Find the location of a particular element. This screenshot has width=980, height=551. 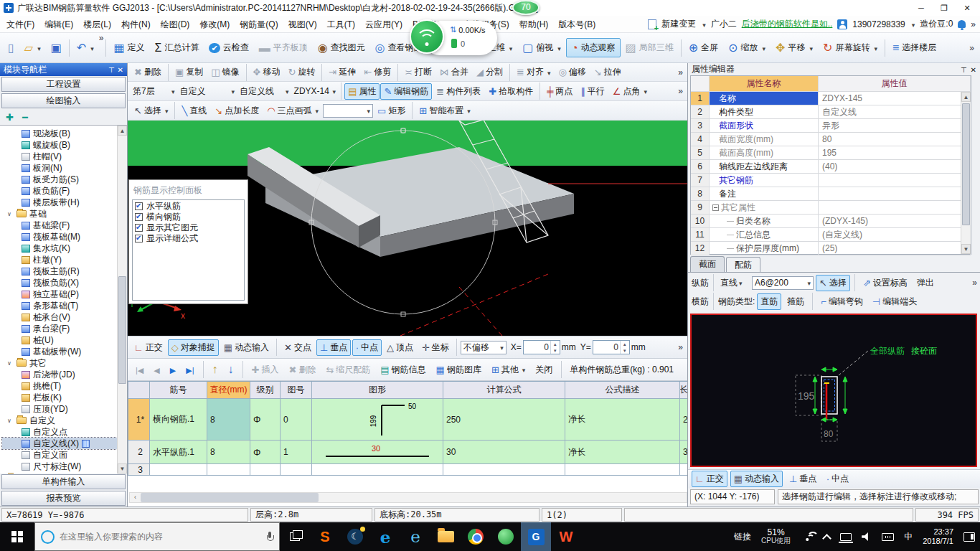

floor-combobox: 第7层 is located at coordinates (154, 91).